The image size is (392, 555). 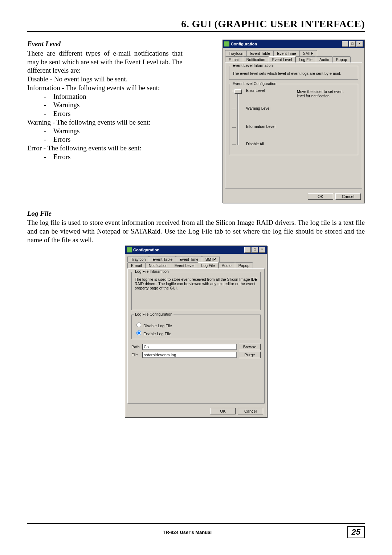 I want to click on info-list: Information Warnings Errors, so click(x=113, y=105).